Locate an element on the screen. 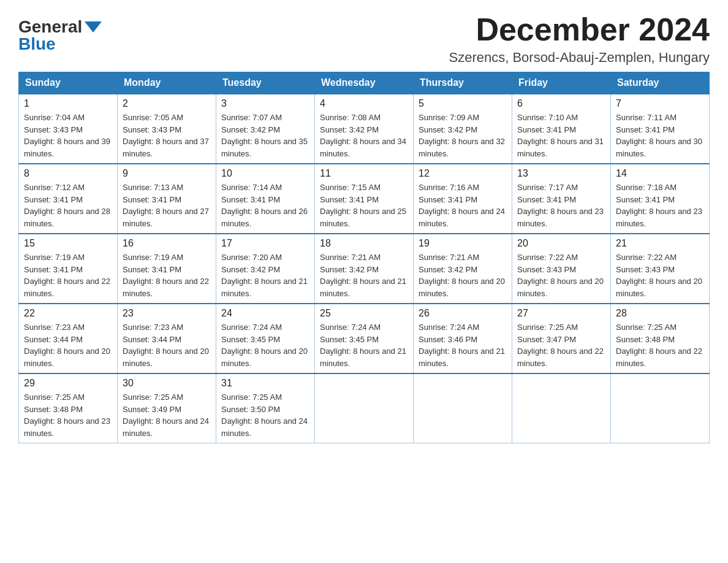 This screenshot has width=728, height=563. day-info: Sunrise: 7:12 AMSunset: 3:41 PMDaylight:… is located at coordinates (68, 205).